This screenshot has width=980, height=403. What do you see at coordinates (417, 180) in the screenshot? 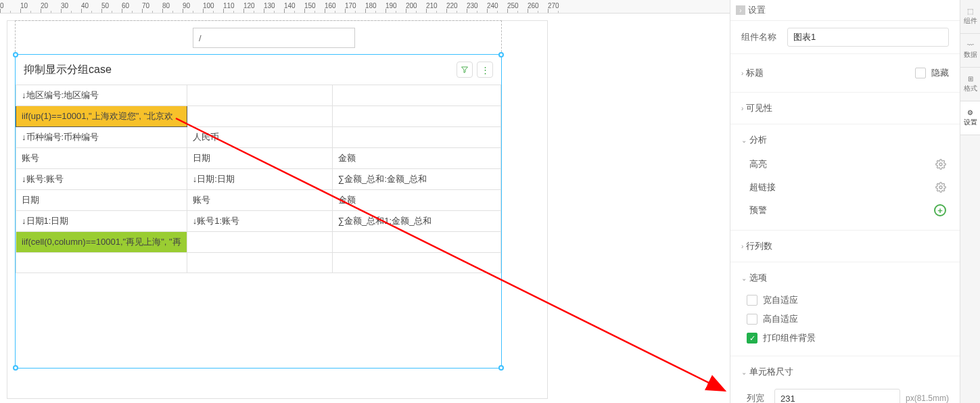
I see `table-cell: ∑金额_总和:金额_总和` at bounding box center [417, 180].